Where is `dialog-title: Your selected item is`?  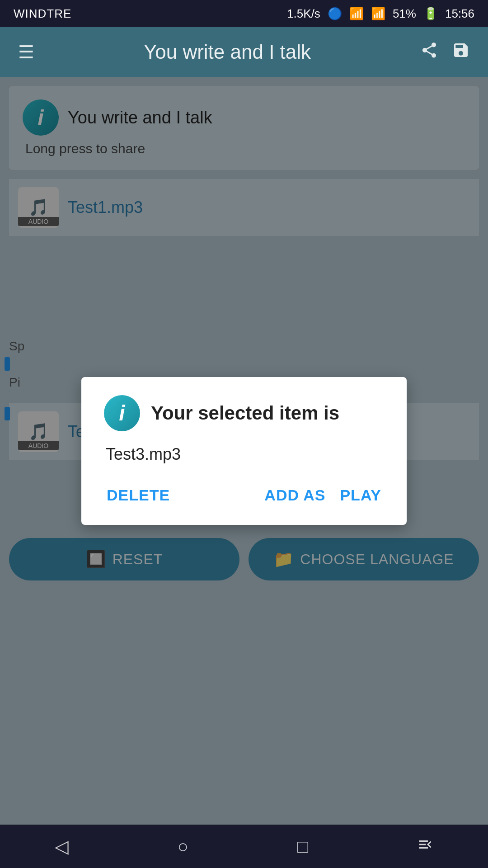
dialog-title: Your selected item is is located at coordinates (245, 413).